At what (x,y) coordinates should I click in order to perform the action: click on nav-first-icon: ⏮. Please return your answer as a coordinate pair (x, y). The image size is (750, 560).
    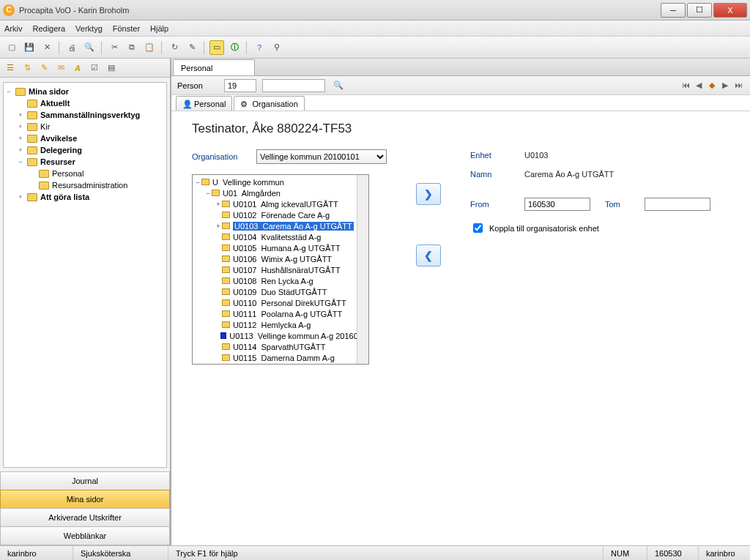
    Looking at the image, I should click on (686, 85).